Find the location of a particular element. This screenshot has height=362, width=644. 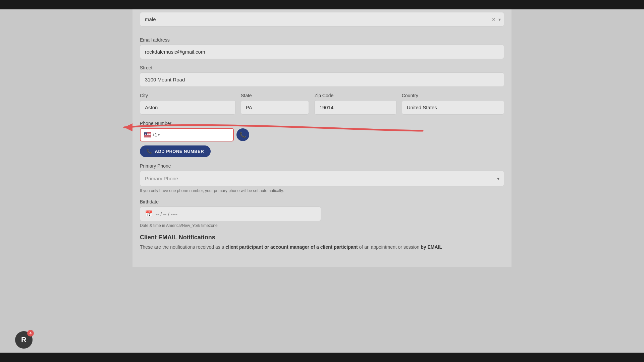

clear-gender-icon: ✕ is located at coordinates (494, 19).